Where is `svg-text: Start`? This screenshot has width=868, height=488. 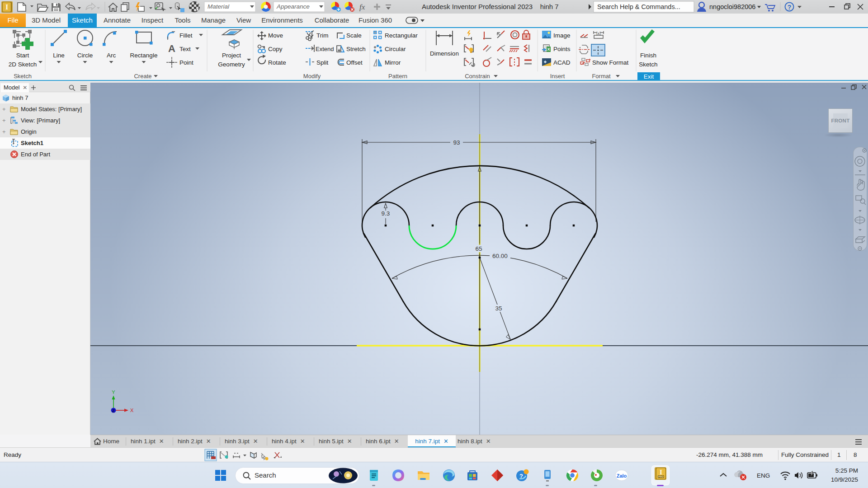
svg-text: Start is located at coordinates (23, 55).